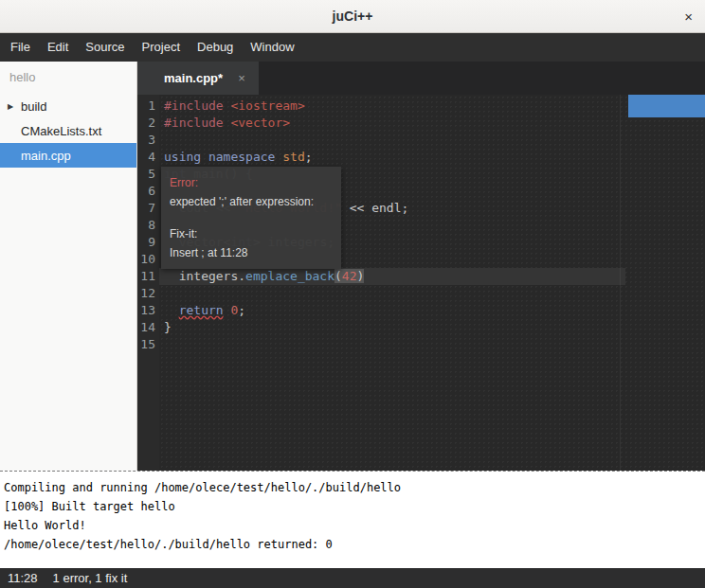 The height and width of the screenshot is (588, 705). Describe the element at coordinates (242, 78) in the screenshot. I see `tab-close-icon: ×` at that location.